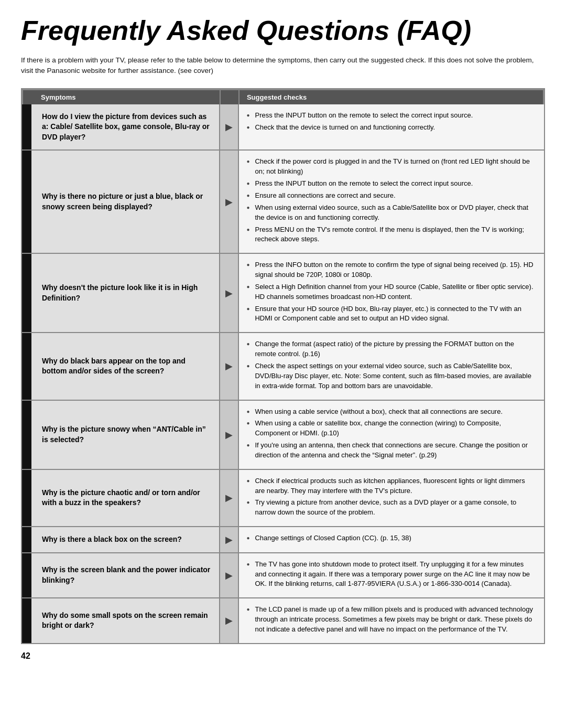 This screenshot has height=728, width=566. I want to click on question-text: Why do some small spots on the screen re…, so click(126, 621).